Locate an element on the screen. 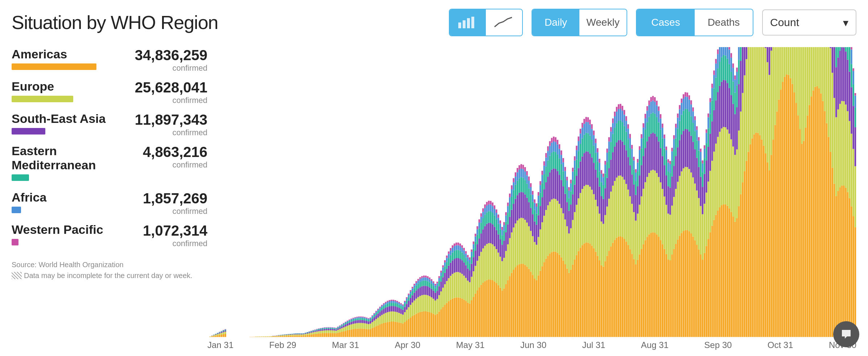  chat-button is located at coordinates (846, 334).